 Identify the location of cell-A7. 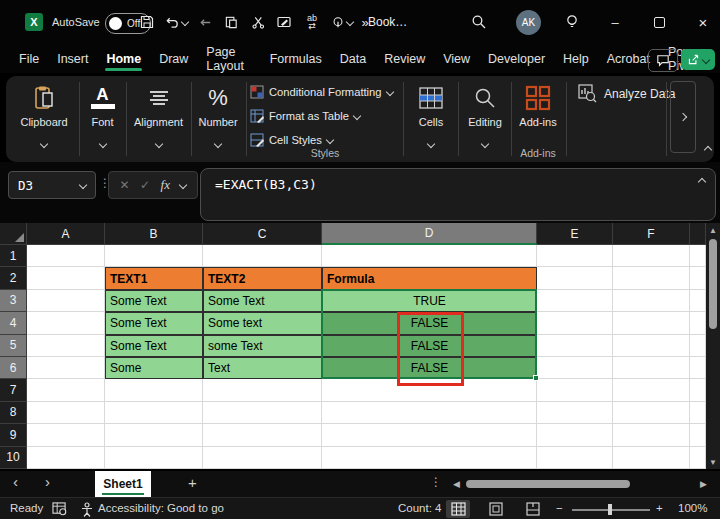
(66, 390).